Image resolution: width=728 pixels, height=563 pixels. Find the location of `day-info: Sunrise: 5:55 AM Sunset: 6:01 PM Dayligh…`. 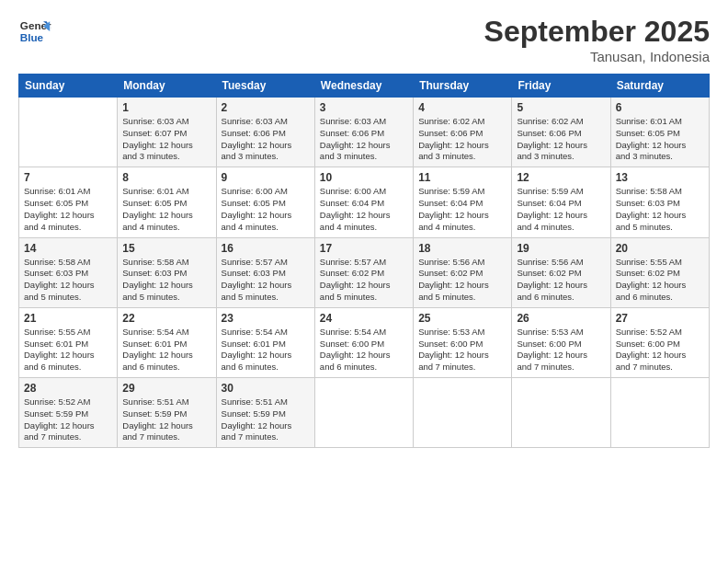

day-info: Sunrise: 5:55 AM Sunset: 6:01 PM Dayligh… is located at coordinates (68, 350).